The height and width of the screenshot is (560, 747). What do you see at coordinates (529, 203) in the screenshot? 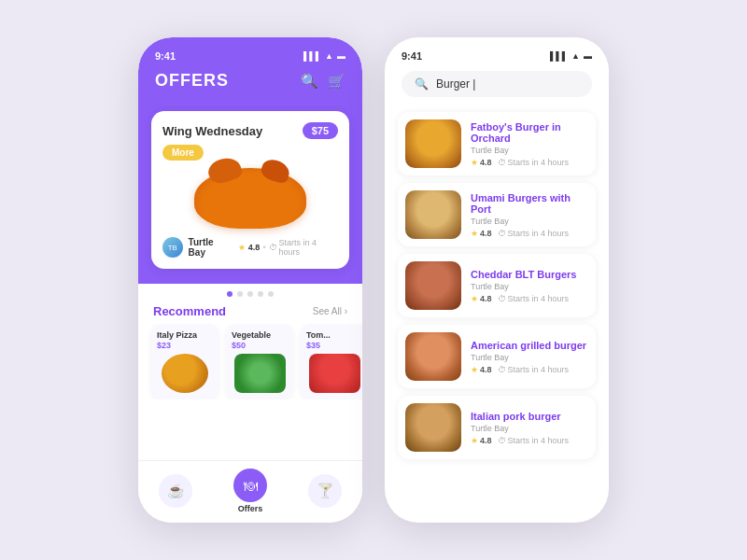
I see `food-name-1: Umami Burgers with Port` at bounding box center [529, 203].